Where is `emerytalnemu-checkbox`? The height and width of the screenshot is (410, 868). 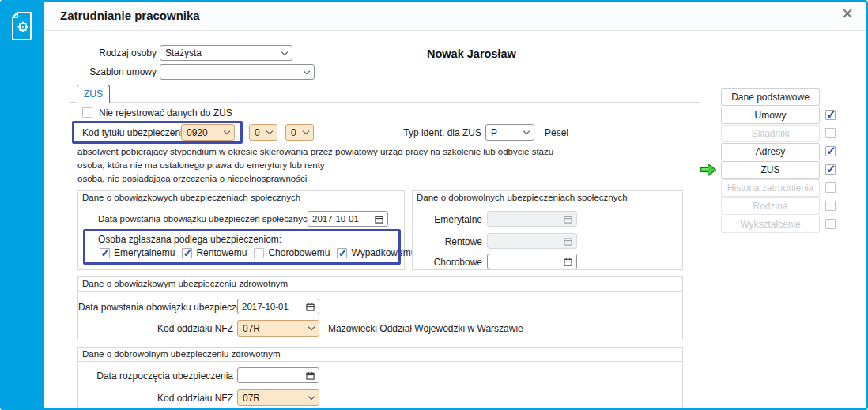
emerytalnemu-checkbox is located at coordinates (104, 253).